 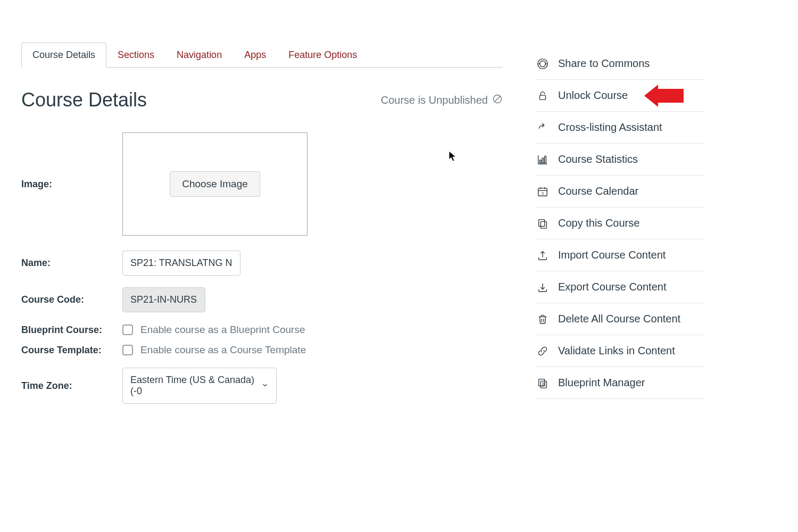 I want to click on blueprint-checkbox-label: Enable course as a Blueprint Course, so click(x=222, y=330).